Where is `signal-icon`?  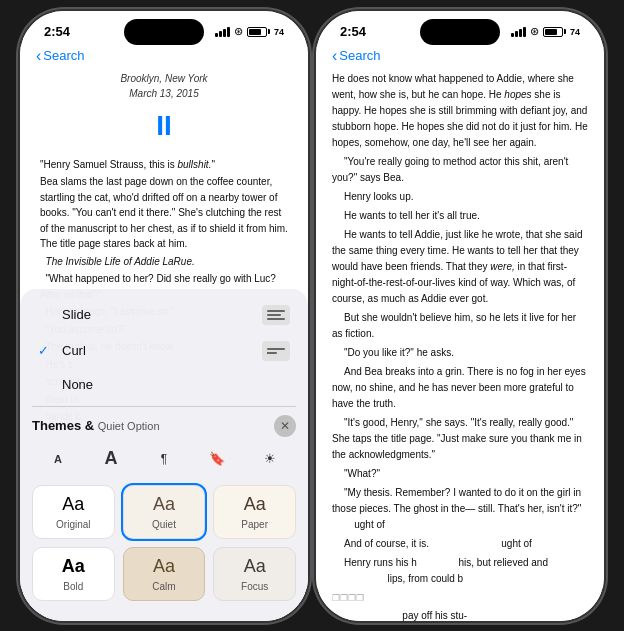
signal-icon is located at coordinates (222, 32).